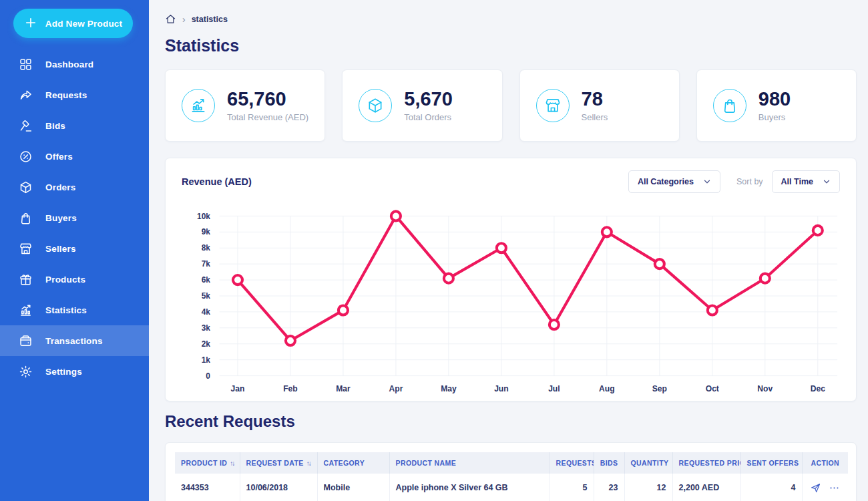  I want to click on svg-text: Nov, so click(765, 389).